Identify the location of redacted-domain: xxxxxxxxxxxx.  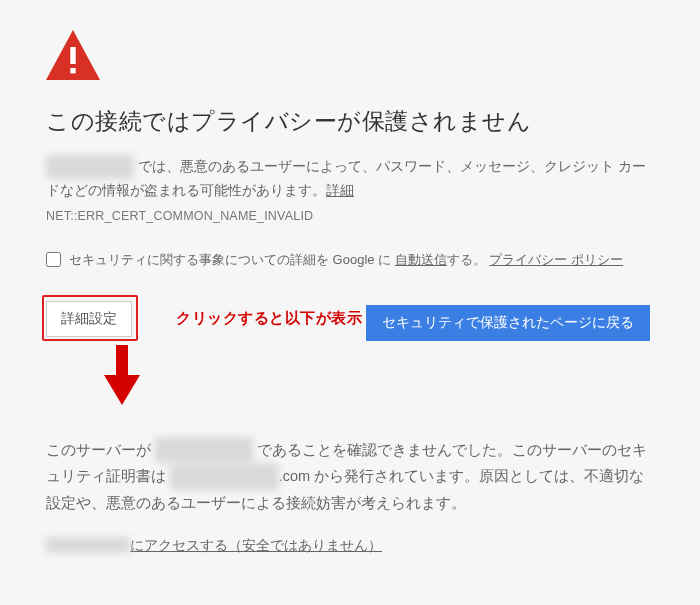
(88, 545).